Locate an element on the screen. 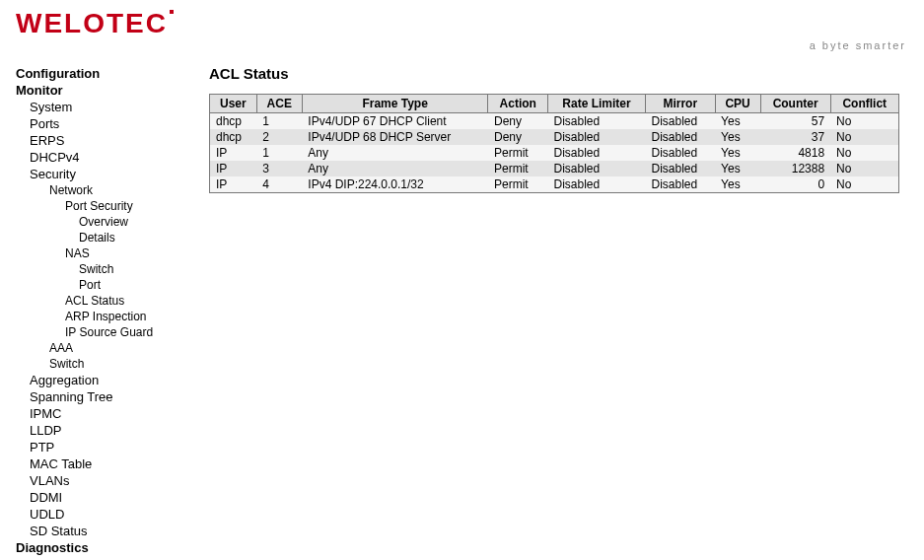 The height and width of the screenshot is (560, 924). table-row: dhcp2IPv4/UDP 68 DHCP ServerDenyDisabled… is located at coordinates (554, 137).